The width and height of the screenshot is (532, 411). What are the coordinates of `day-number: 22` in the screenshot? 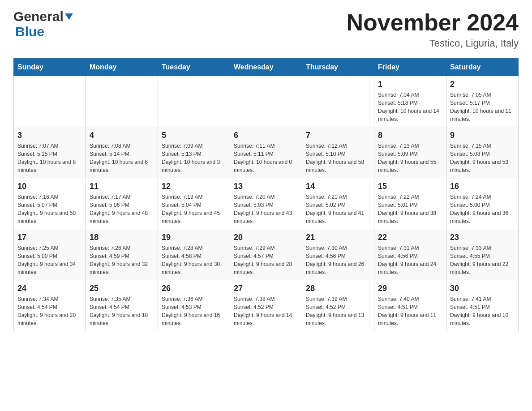 It's located at (410, 237).